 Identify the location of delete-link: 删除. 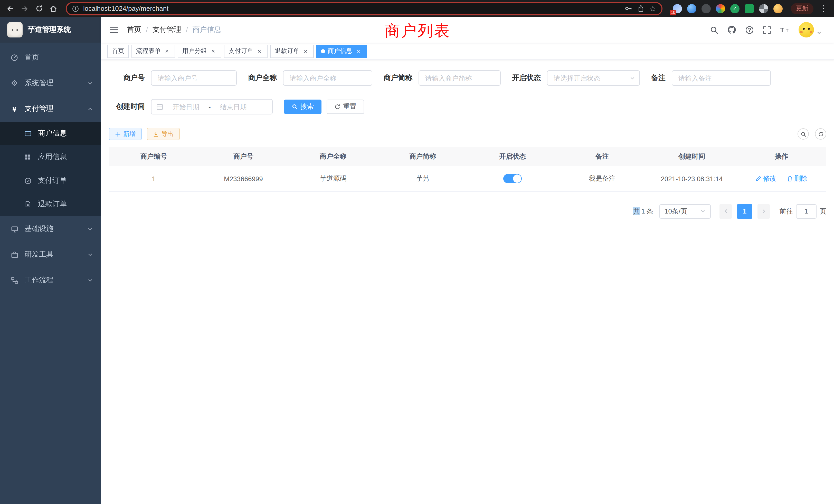
(797, 179).